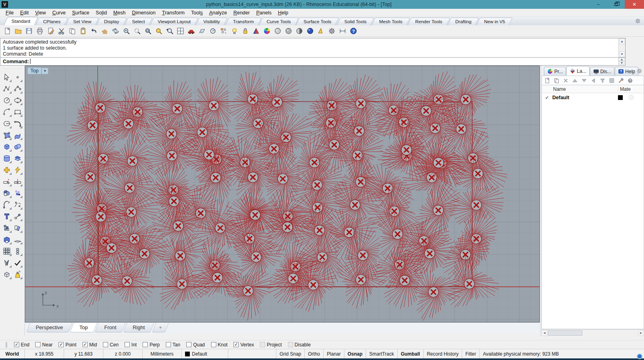  What do you see at coordinates (622, 54) in the screenshot?
I see `scroll-down-icon: ▼` at bounding box center [622, 54].